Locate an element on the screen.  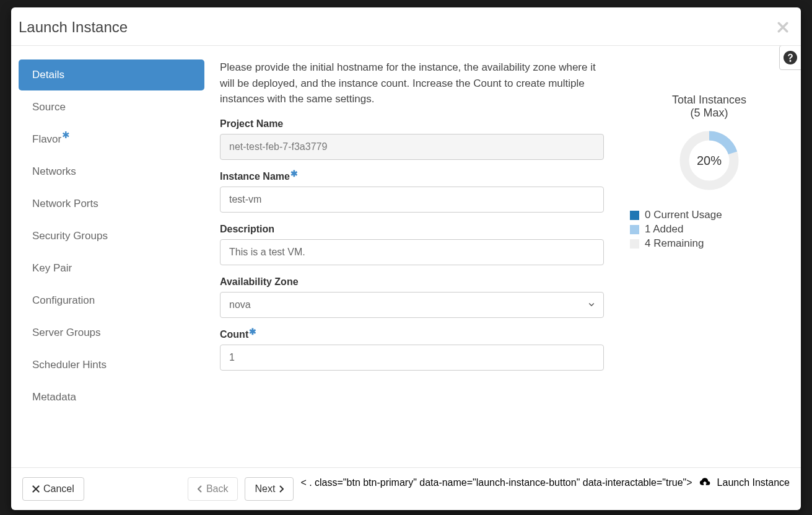
legend-item: 4 Remaining is located at coordinates (676, 244).